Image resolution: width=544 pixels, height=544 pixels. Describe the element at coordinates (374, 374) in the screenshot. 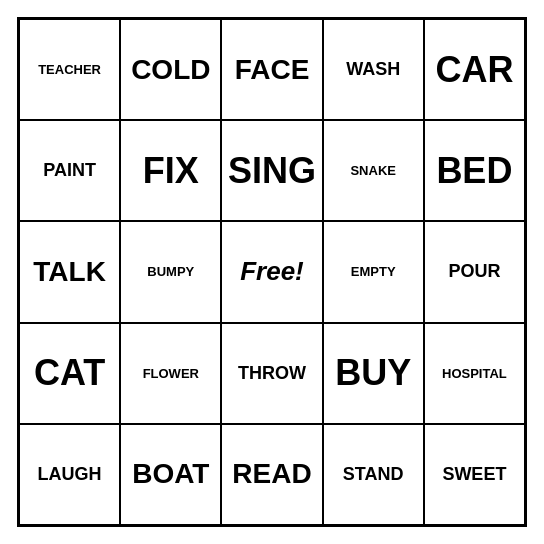

I see `bingo-cell-18: BUY` at that location.